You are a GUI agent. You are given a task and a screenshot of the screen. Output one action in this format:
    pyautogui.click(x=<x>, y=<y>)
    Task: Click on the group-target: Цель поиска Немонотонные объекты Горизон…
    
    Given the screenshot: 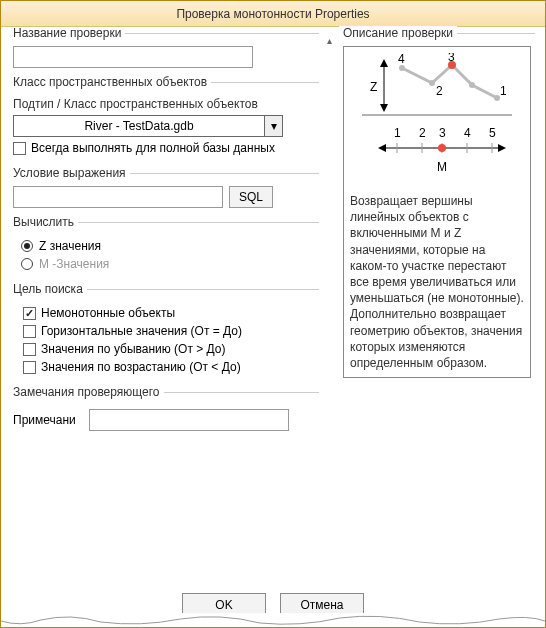 What is the action you would take?
    pyautogui.click(x=164, y=336)
    